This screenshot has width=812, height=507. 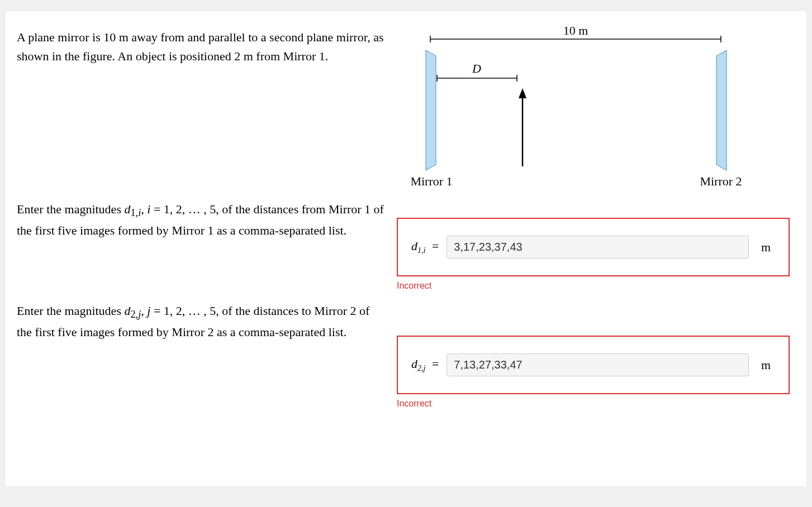 I want to click on mirror-1-label: Mirror 1, so click(x=431, y=181).